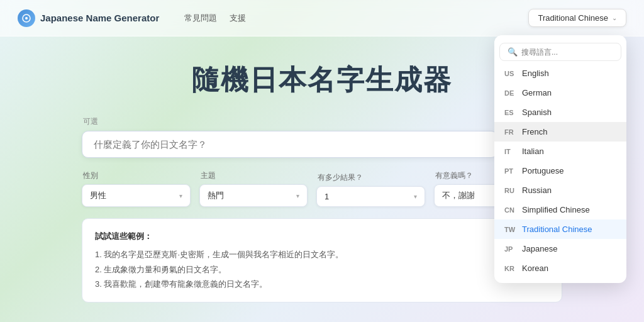 The image size is (644, 322). Describe the element at coordinates (543, 171) in the screenshot. I see `lang-label-portuguese: Portuguese` at that location.